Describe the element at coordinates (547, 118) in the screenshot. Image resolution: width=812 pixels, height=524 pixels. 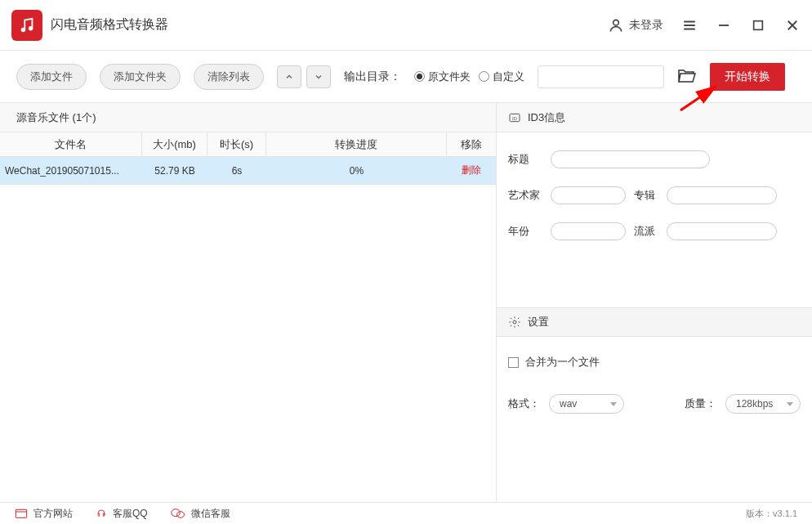
I see `id3-header-text: ID3信息` at that location.